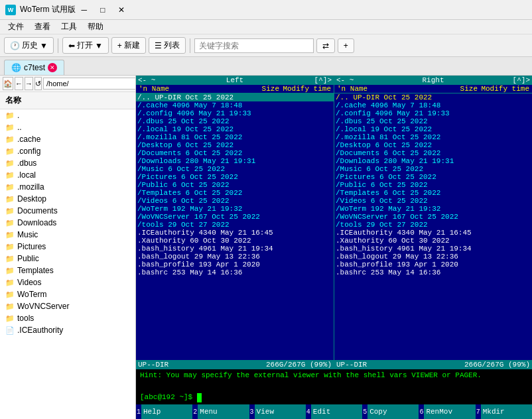 The image size is (532, 419). What do you see at coordinates (42, 27) in the screenshot?
I see `menu-view: 查看` at bounding box center [42, 27].